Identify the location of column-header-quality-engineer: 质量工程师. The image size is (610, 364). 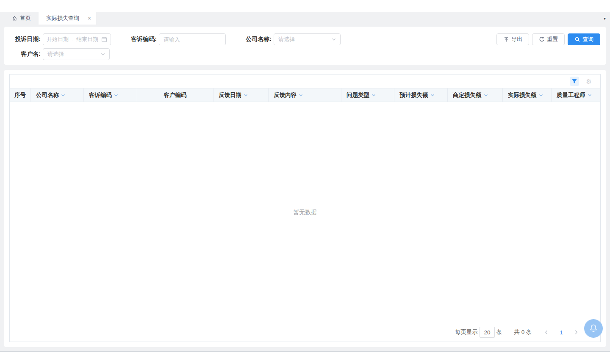
(576, 95).